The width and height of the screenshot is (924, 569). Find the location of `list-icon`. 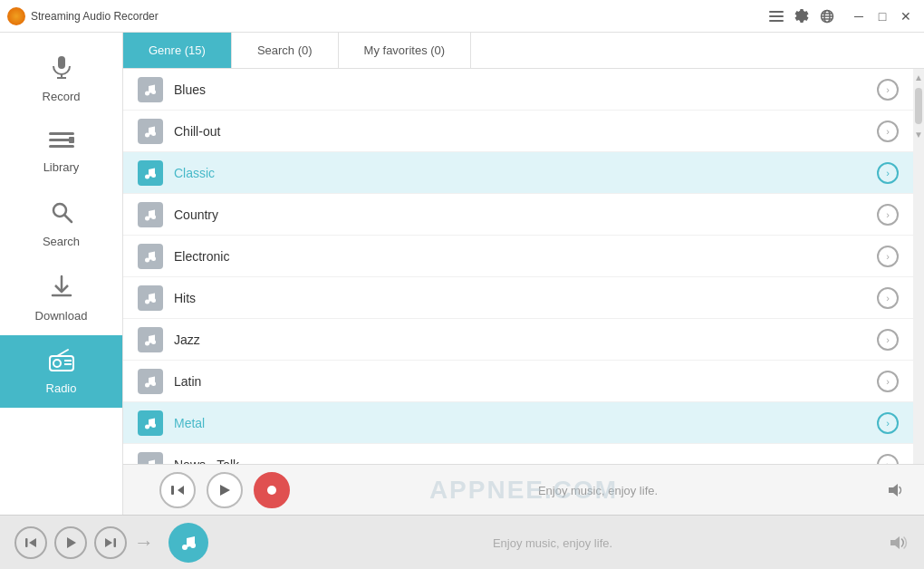

list-icon is located at coordinates (776, 16).